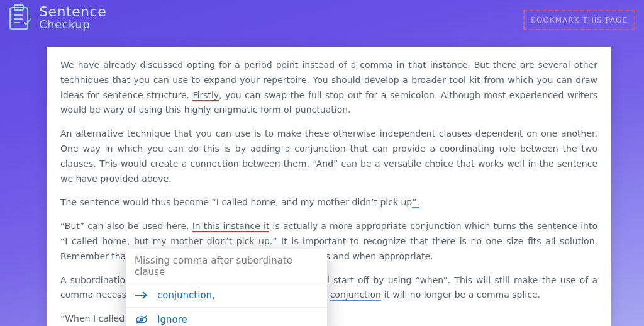  Describe the element at coordinates (186, 295) in the screenshot. I see `suggestion-text: conjunction,` at that location.